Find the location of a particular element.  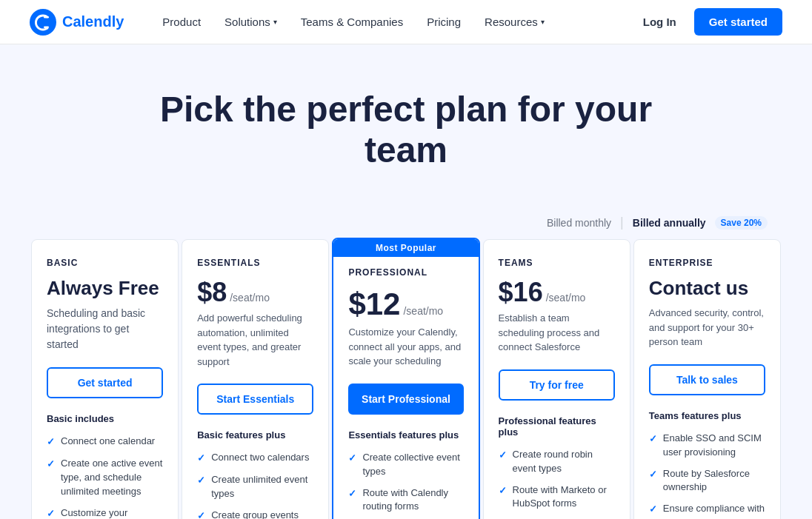

plan-tagline-professional: Customize your Calendly, connect all you… is located at coordinates (406, 346).